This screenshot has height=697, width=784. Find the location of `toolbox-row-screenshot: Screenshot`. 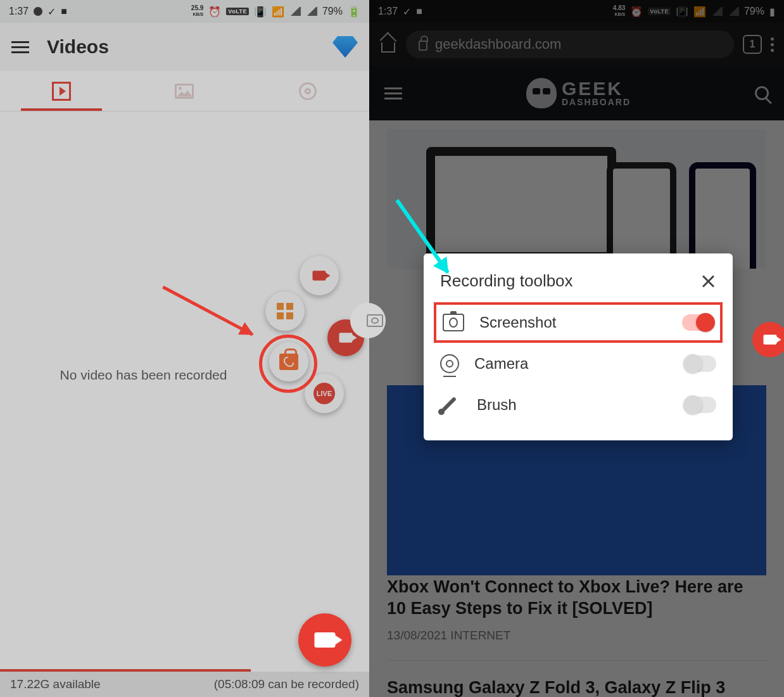

toolbox-row-screenshot: Screenshot is located at coordinates (578, 323).